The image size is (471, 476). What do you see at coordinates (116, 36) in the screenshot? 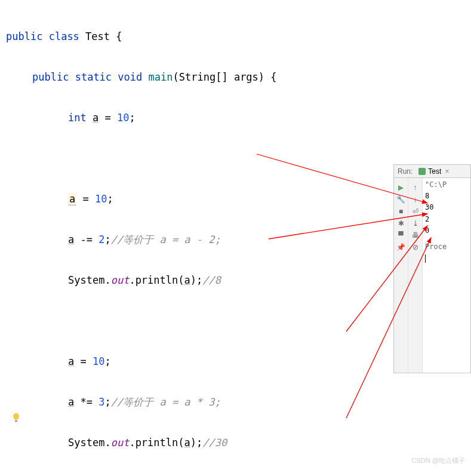
I see `brace: {` at bounding box center [116, 36].